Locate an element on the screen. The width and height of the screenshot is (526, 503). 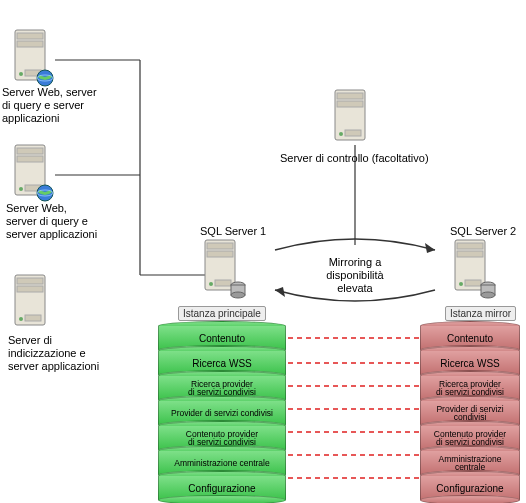
witness-server-icon is located at coordinates (350, 115).